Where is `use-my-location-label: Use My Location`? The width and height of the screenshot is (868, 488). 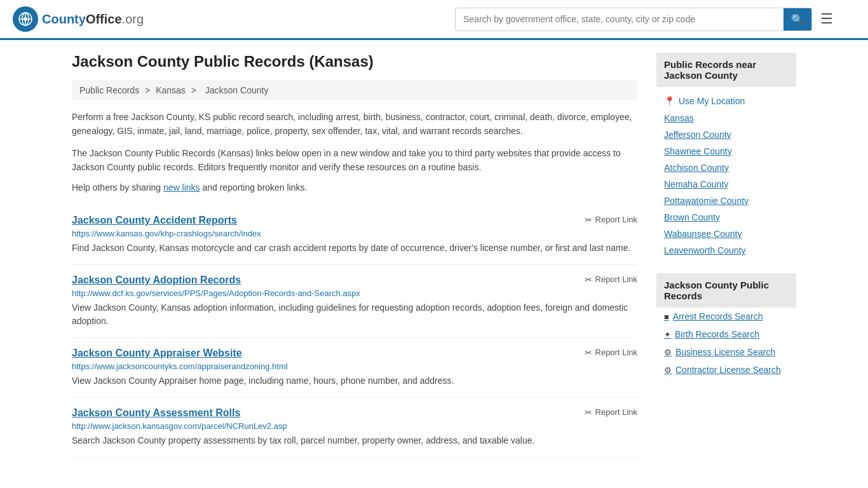 use-my-location-label: Use My Location is located at coordinates (712, 101).